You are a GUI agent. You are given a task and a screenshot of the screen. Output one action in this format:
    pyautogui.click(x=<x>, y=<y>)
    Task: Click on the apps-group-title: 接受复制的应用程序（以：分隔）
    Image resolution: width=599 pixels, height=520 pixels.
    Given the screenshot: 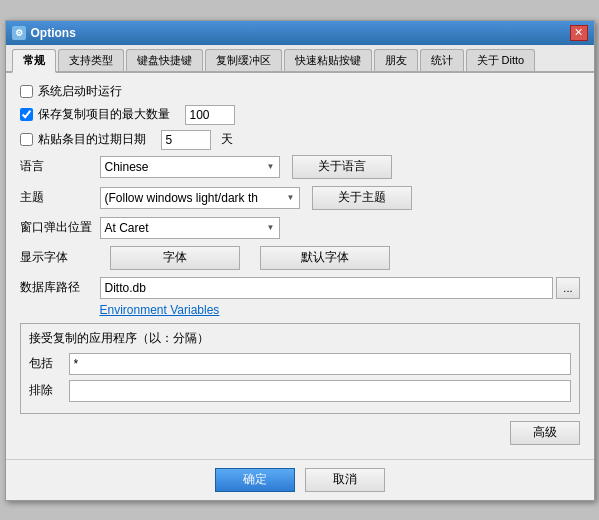 What is the action you would take?
    pyautogui.click(x=300, y=338)
    